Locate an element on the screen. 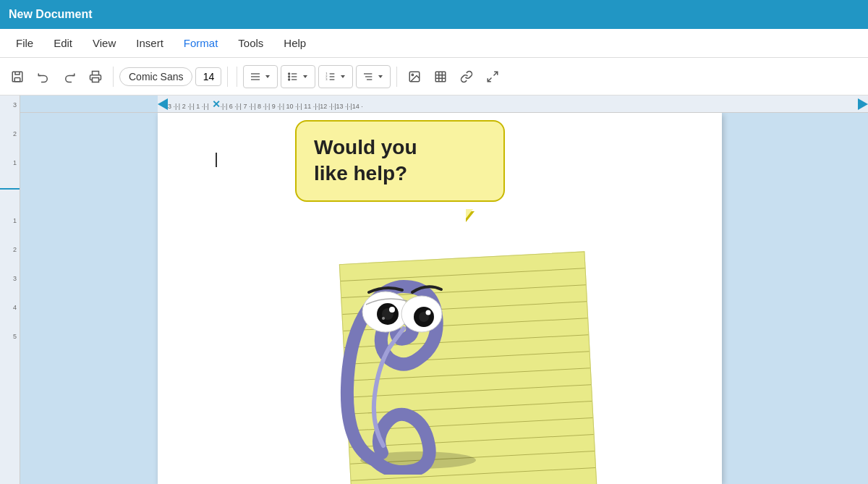 The width and height of the screenshot is (868, 484). save-button is located at coordinates (17, 77).